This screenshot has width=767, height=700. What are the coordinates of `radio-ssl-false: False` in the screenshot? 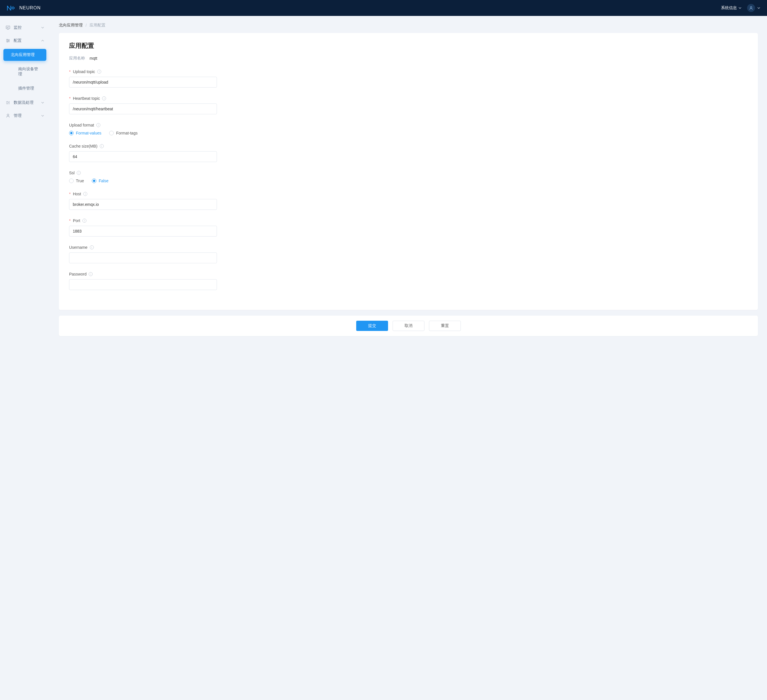 It's located at (100, 181).